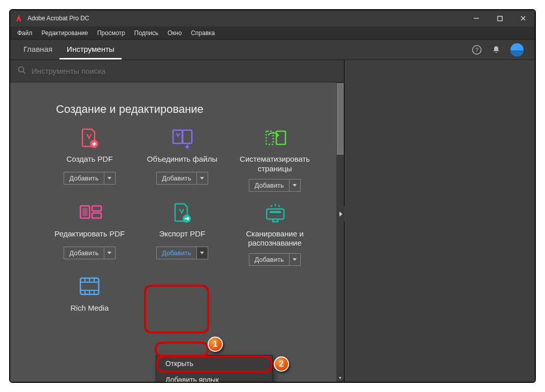 Image resolution: width=545 pixels, height=392 pixels. I want to click on create-pdf-icon, so click(90, 138).